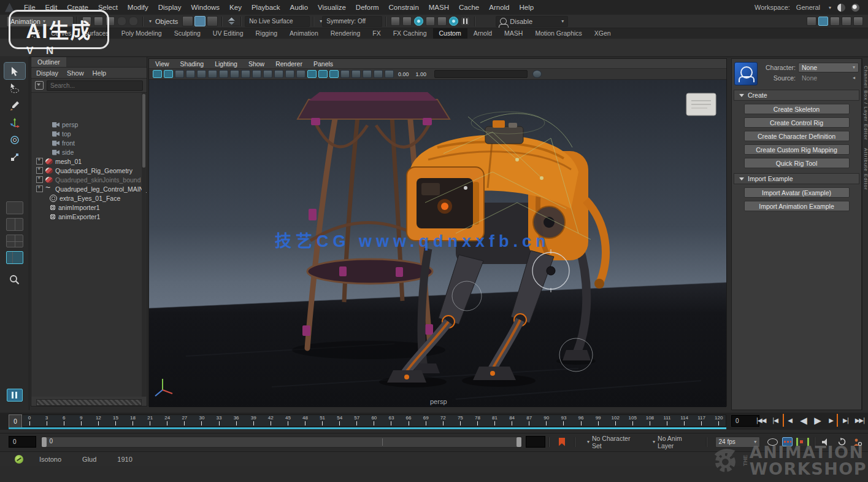  What do you see at coordinates (188, 21) in the screenshot?
I see `select-hierarchy-icon` at bounding box center [188, 21].